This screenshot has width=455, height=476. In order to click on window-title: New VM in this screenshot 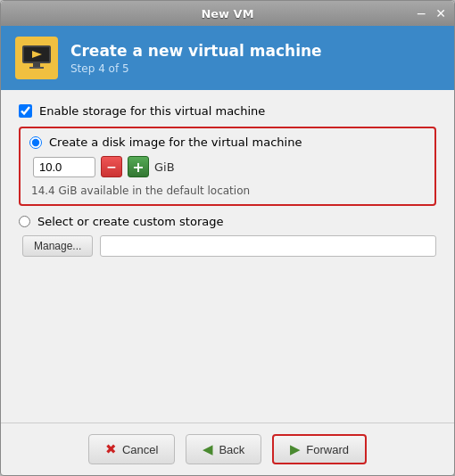, I will do `click(227, 14)`.